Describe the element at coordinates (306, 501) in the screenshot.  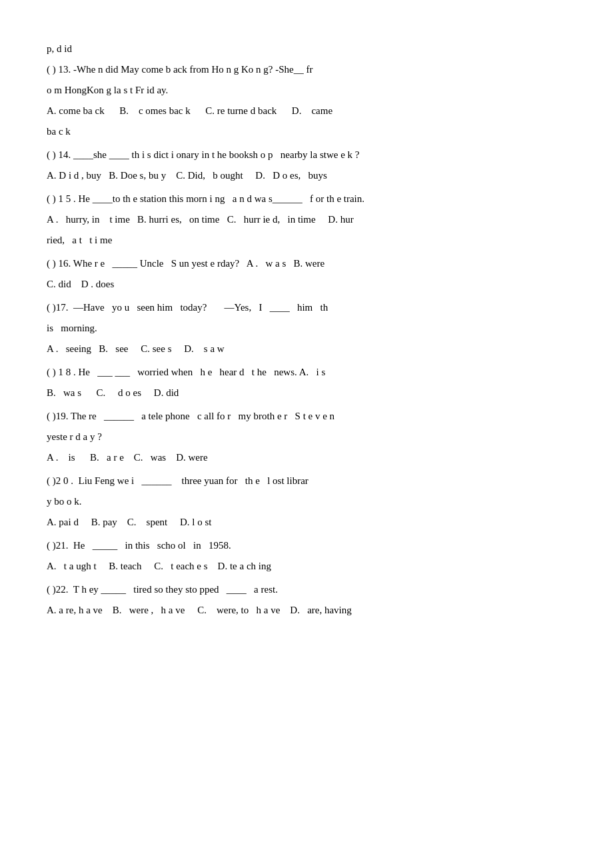
I see `q20-text2: y bo o k.` at that location.